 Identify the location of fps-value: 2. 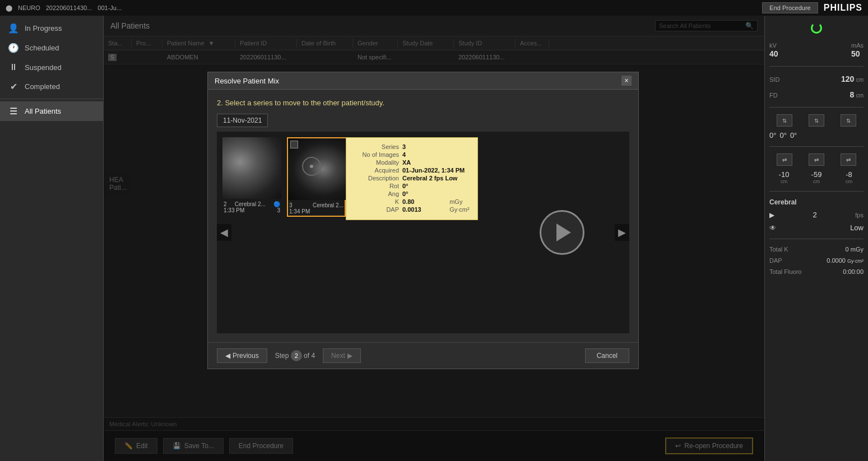
(815, 215).